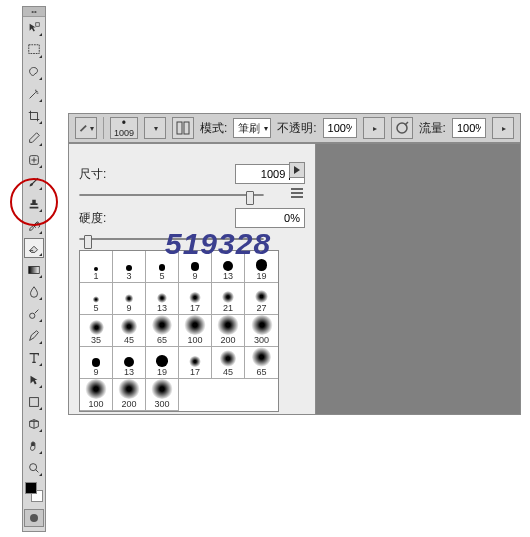  Describe the element at coordinates (34, 116) in the screenshot. I see `tool-crop` at that location.